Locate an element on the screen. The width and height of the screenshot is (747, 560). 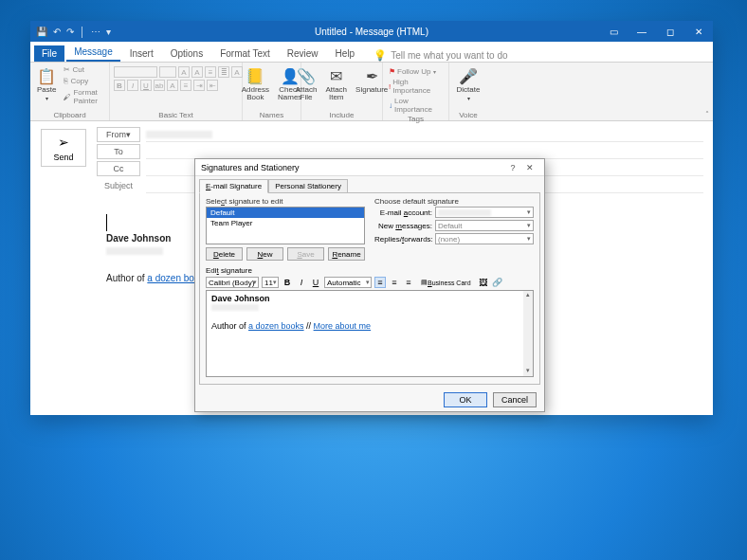
low-importance-button: ↓Low Importance is located at coordinates (415, 105).